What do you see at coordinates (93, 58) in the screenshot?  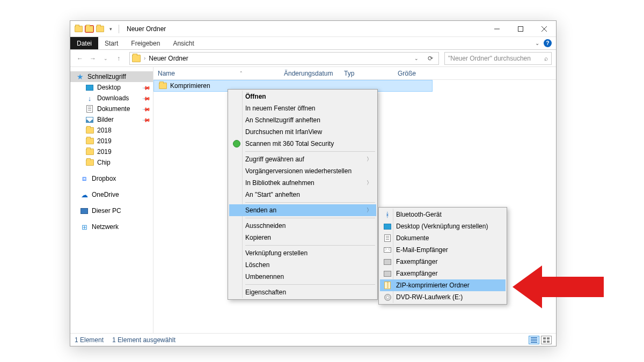 I see `nav-forward-icon: →` at bounding box center [93, 58].